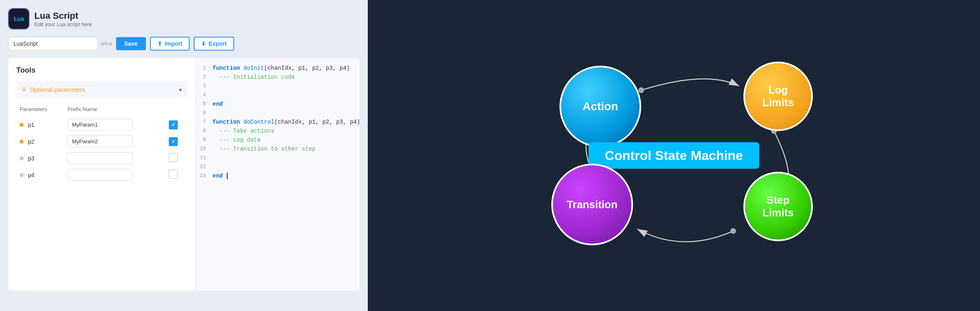  What do you see at coordinates (100, 175) in the screenshot?
I see `param-input-p4` at bounding box center [100, 175].